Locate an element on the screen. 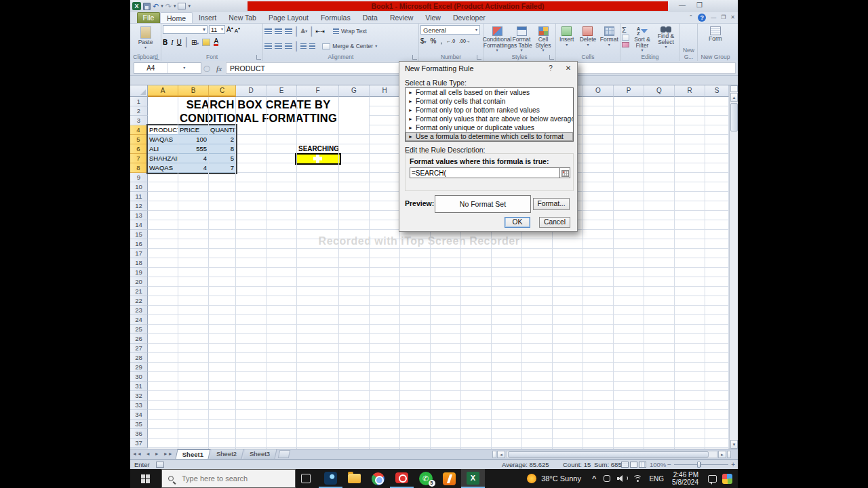 This screenshot has width=868, height=488. tab-developer: Developer is located at coordinates (469, 18).